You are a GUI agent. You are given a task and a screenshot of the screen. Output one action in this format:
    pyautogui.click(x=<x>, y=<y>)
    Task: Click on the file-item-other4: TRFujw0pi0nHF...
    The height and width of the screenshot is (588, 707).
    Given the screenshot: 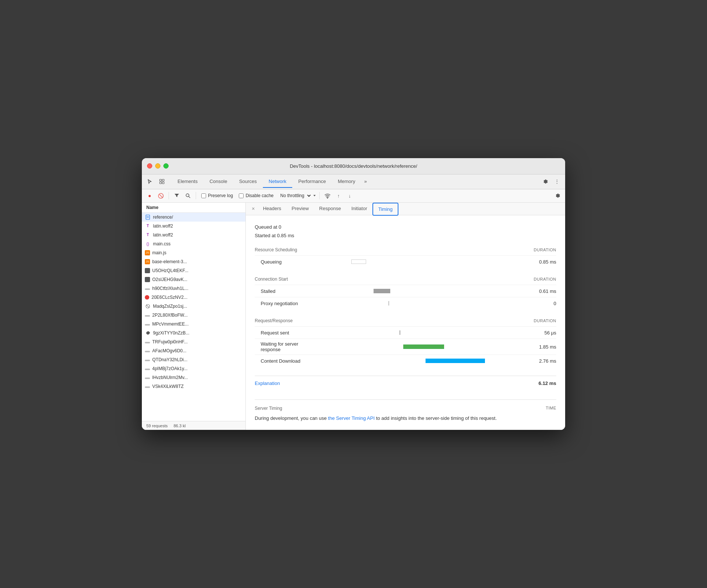 What is the action you would take?
    pyautogui.click(x=194, y=342)
    